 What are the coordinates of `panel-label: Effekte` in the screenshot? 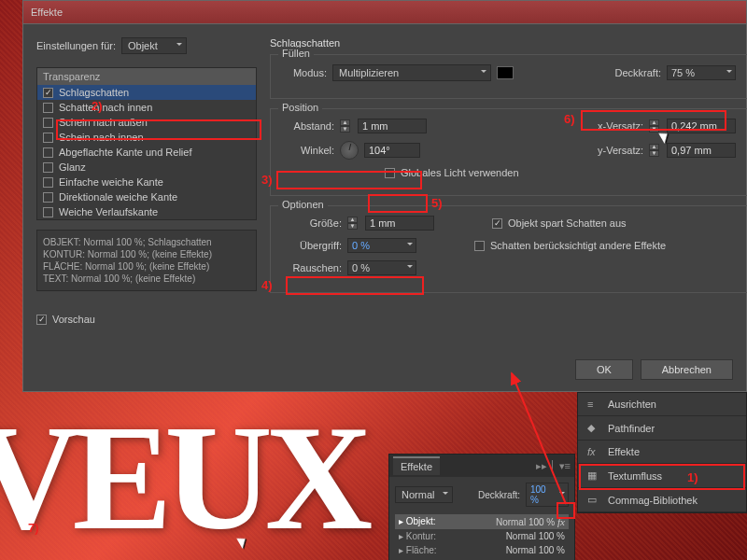 It's located at (624, 452).